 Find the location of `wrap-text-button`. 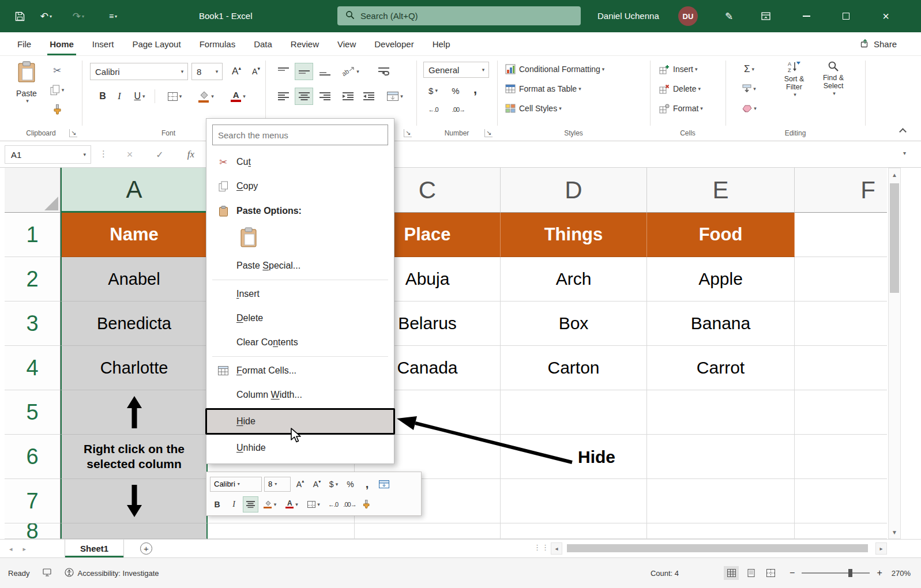

wrap-text-button is located at coordinates (384, 71).